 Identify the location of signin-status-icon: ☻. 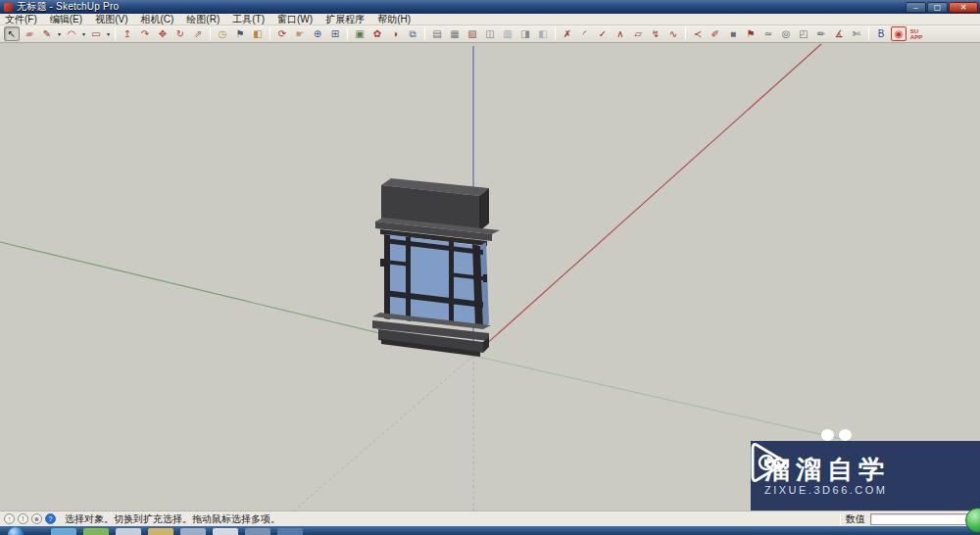
(37, 519).